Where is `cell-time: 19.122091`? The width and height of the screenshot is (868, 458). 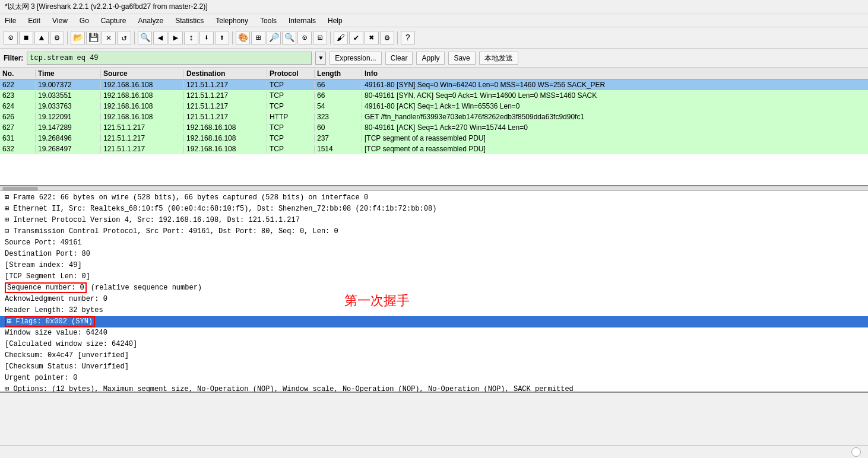 cell-time: 19.122091 is located at coordinates (68, 117).